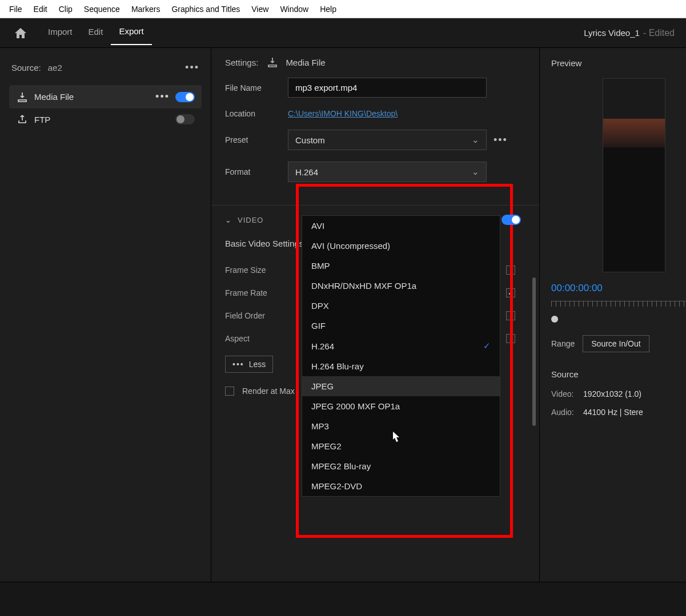  Describe the element at coordinates (500, 140) in the screenshot. I see `preset-more-icon: •••` at that location.